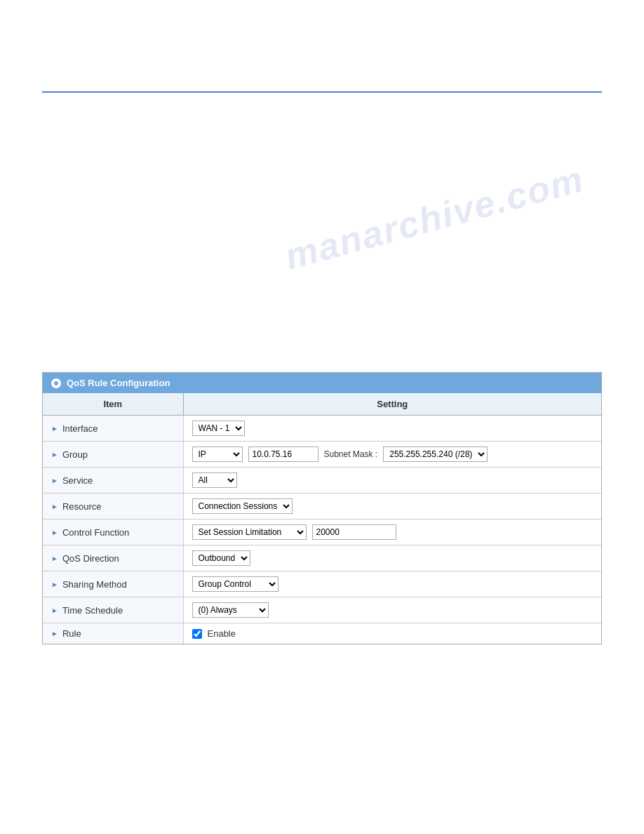 The width and height of the screenshot is (644, 834). What do you see at coordinates (217, 454) in the screenshot?
I see `group-ip-type-select: IPMACDomain` at bounding box center [217, 454].